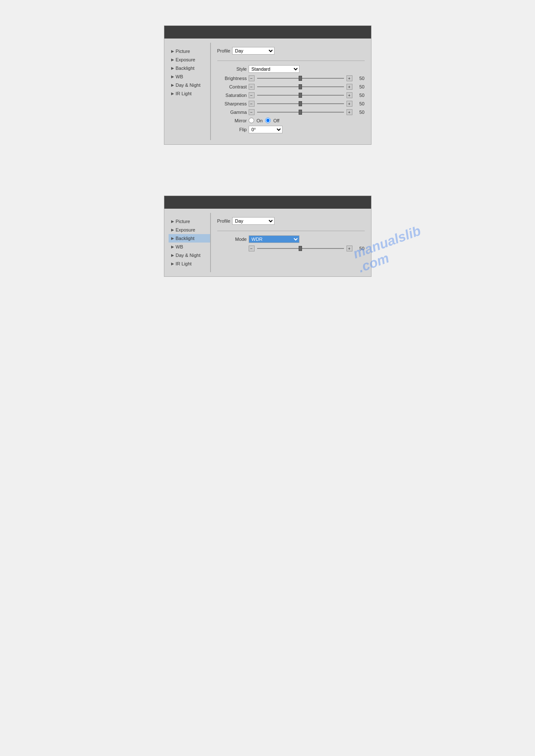 This screenshot has width=535, height=756. What do you see at coordinates (291, 248) in the screenshot?
I see `panel2-wdr-row: − + 50` at bounding box center [291, 248].